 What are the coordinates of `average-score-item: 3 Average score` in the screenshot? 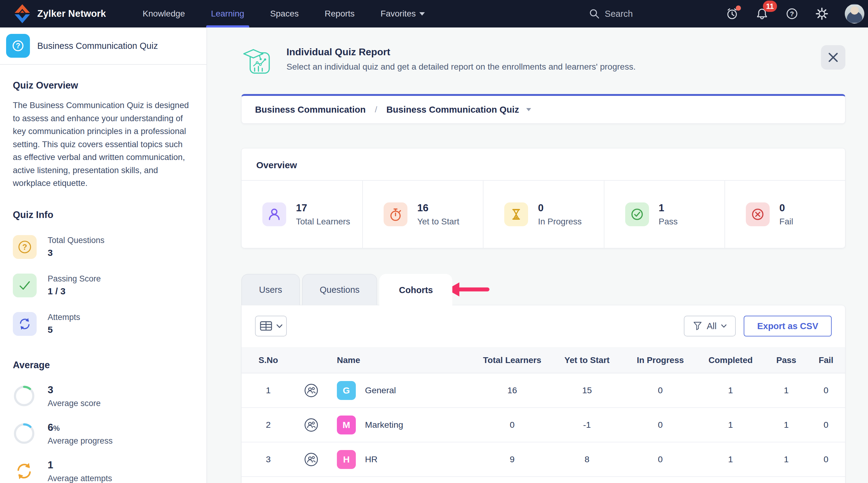 It's located at (103, 396).